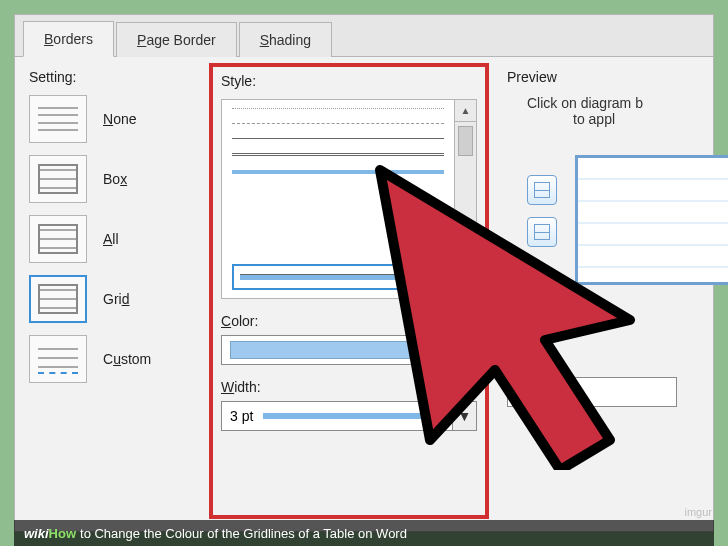 The height and width of the screenshot is (546, 728). What do you see at coordinates (119, 77) in the screenshot?
I see `setting-label: Setting:` at bounding box center [119, 77].